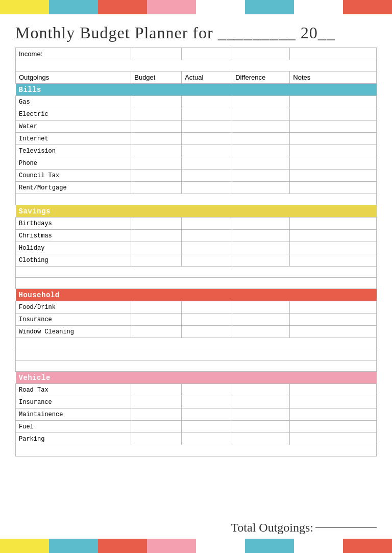  What do you see at coordinates (346, 528) in the screenshot?
I see `total-outgoings-blank` at bounding box center [346, 528].